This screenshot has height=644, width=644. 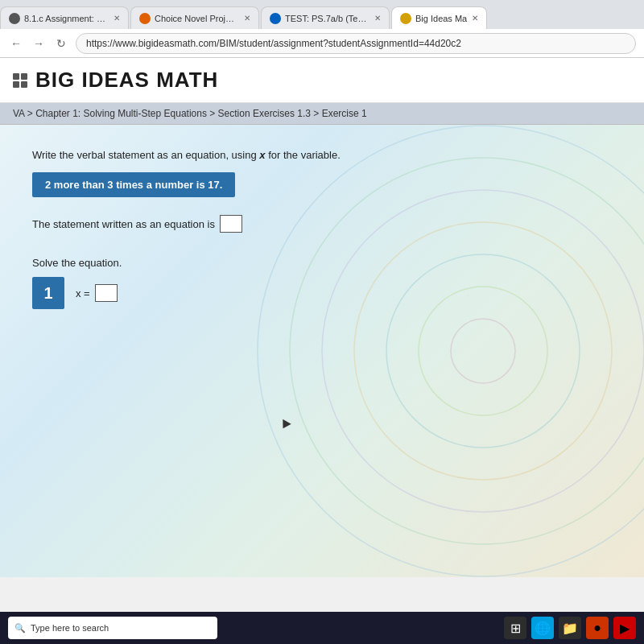 I want to click on taskbar-search: 🔍 Type here to search, so click(x=113, y=628).